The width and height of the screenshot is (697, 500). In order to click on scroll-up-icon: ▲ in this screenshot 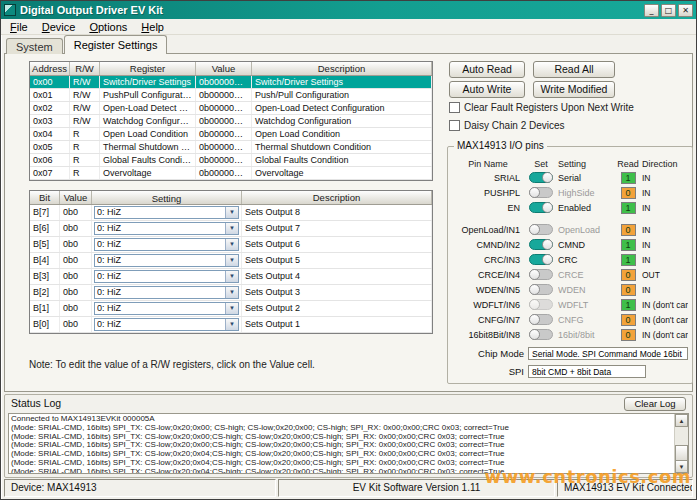, I will do `click(682, 420)`.